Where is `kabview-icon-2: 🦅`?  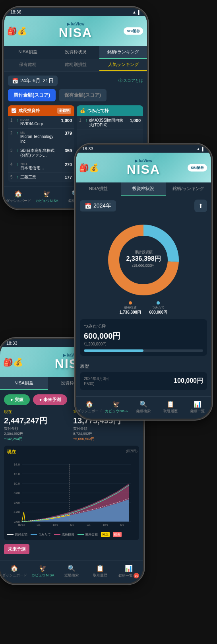
kabview-icon-2: 🦅 is located at coordinates (116, 404).